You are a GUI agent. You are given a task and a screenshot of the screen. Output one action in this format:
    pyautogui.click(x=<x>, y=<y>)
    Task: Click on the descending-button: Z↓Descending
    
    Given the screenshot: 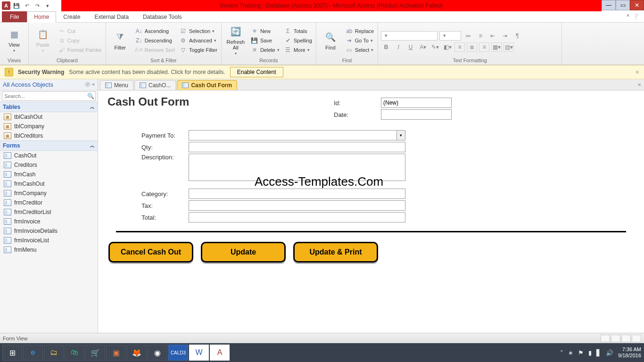 What is the action you would take?
    pyautogui.click(x=155, y=41)
    